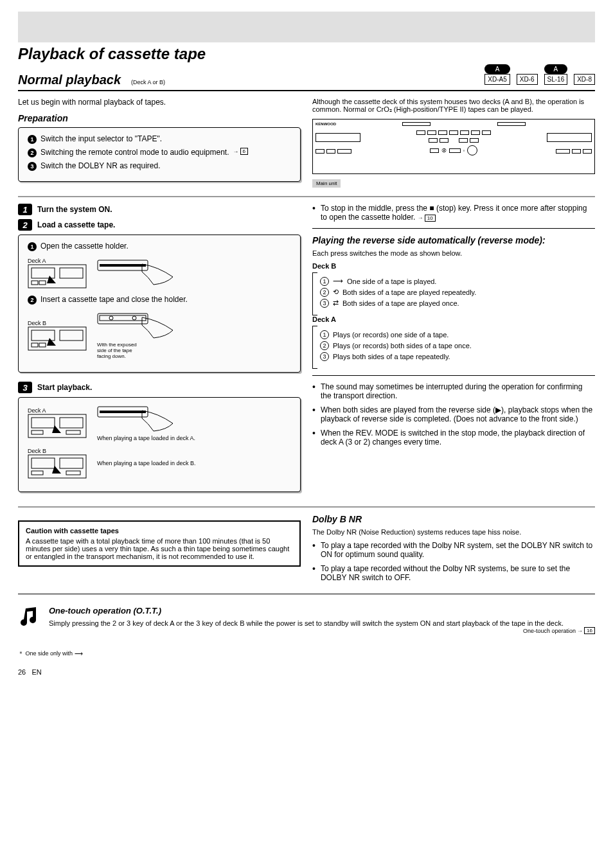  Describe the element at coordinates (240, 152) in the screenshot. I see `page-ref-6: → 6` at that location.